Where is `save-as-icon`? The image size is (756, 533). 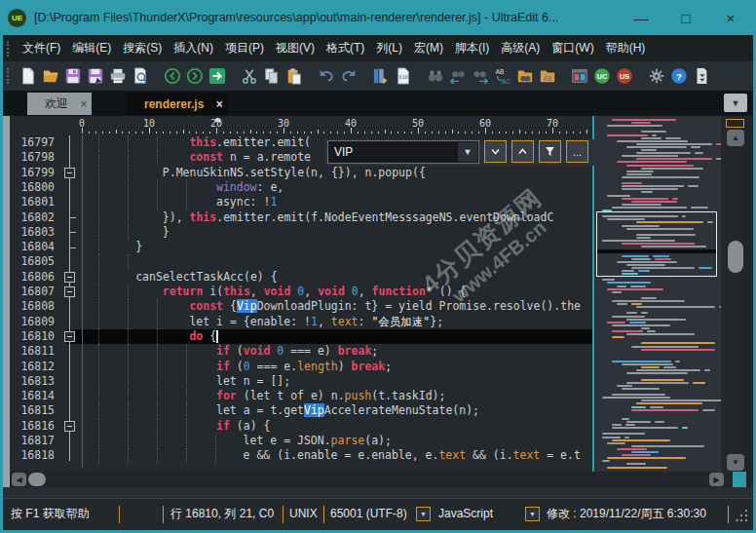 save-as-icon is located at coordinates (95, 76).